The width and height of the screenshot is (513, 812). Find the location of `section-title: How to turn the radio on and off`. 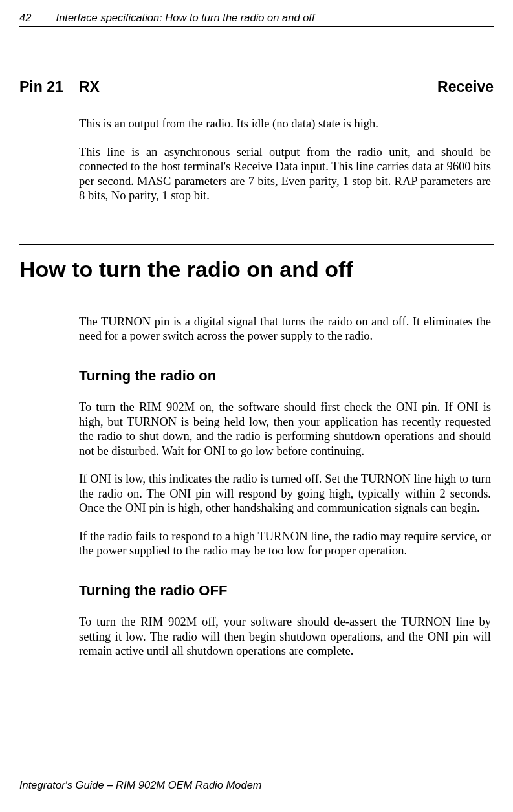

section-title: How to turn the radio on and off is located at coordinates (256, 269).